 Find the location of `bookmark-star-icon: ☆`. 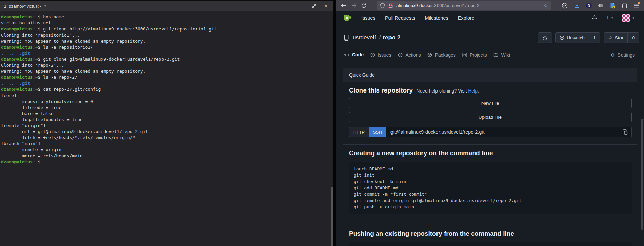

bookmark-star-icon: ☆ is located at coordinates (546, 5).